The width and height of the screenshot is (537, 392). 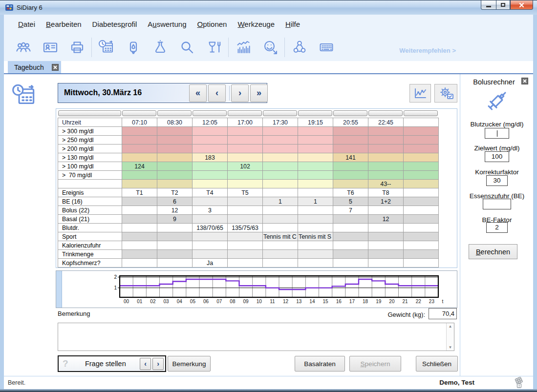 I want to click on basal-rate-chart: 1200010203040506070809101112131415161718…, so click(x=257, y=290).